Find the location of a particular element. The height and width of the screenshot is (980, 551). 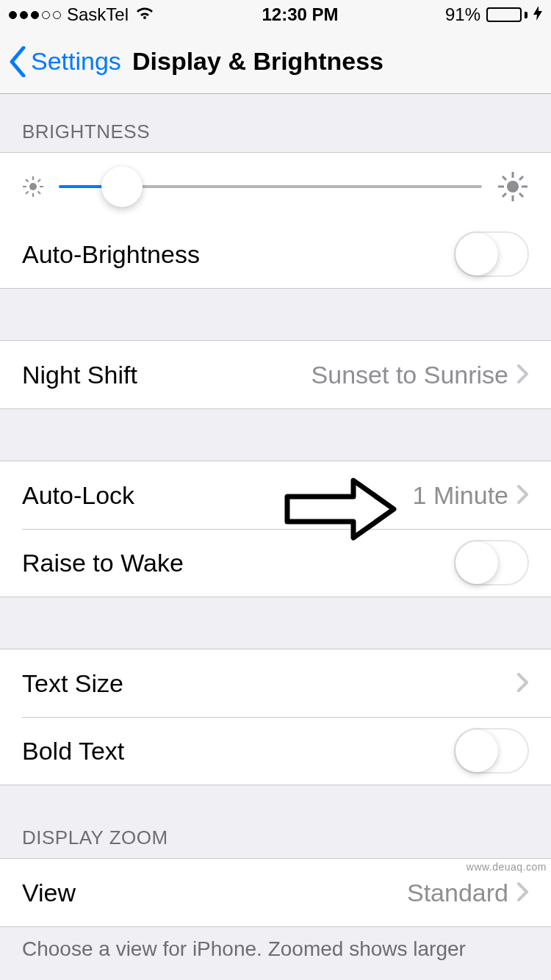

clock: 12:30 PM is located at coordinates (300, 15).